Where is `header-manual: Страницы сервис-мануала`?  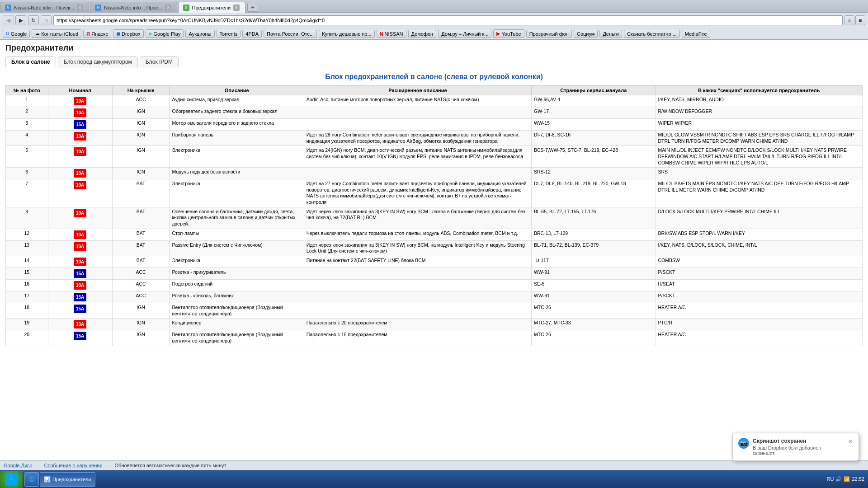 header-manual: Страницы сервис-мануала is located at coordinates (594, 90).